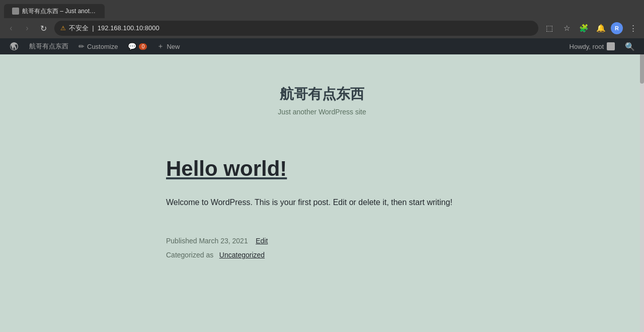 The width and height of the screenshot is (644, 332). Describe the element at coordinates (630, 46) in the screenshot. I see `search-button: 🔍` at that location.